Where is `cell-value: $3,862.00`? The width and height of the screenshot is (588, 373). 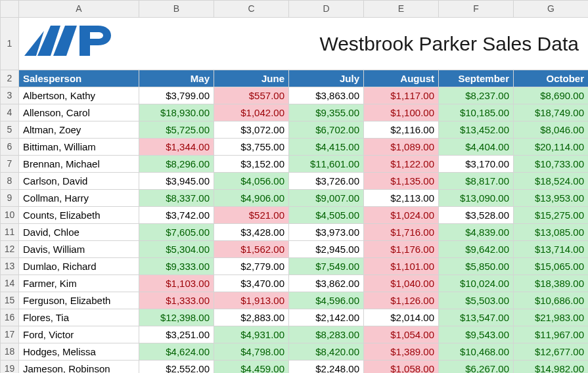
cell-value: $3,862.00 is located at coordinates (327, 284).